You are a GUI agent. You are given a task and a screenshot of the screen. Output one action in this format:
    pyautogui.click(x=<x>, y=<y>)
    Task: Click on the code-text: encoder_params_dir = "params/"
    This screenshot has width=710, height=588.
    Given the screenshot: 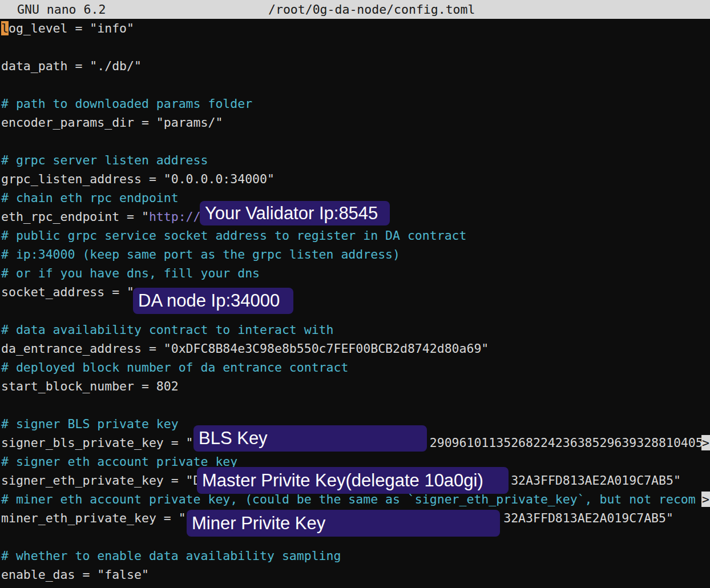 What is the action you would take?
    pyautogui.click(x=112, y=122)
    